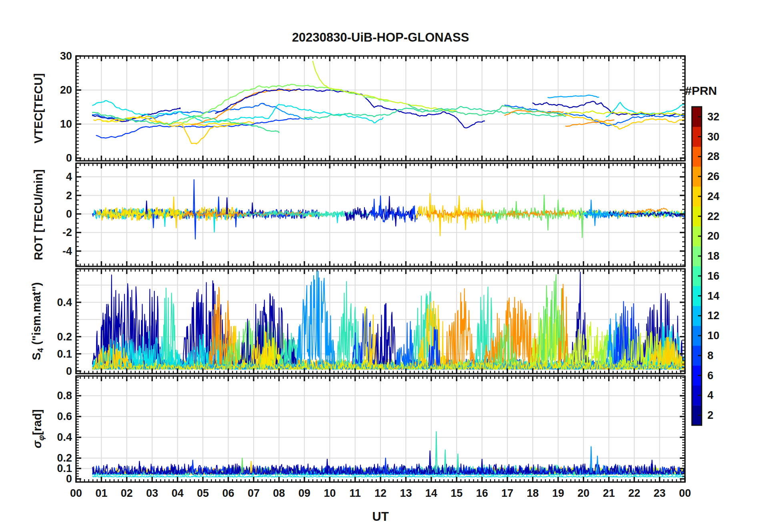 This screenshot has height=532, width=761. Describe the element at coordinates (721, 395) in the screenshot. I see `colorbar-tick-label: 4` at that location.